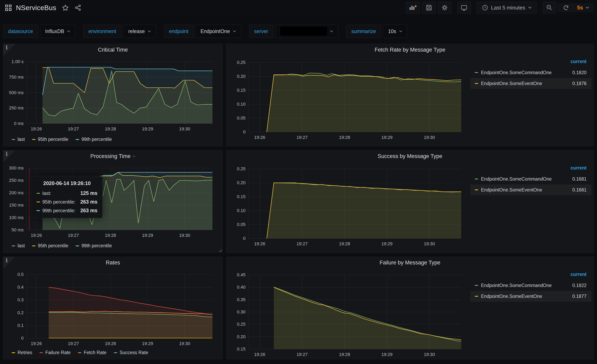  What do you see at coordinates (36, 235) in the screenshot?
I see `x-tick-label: 19:26` at bounding box center [36, 235].